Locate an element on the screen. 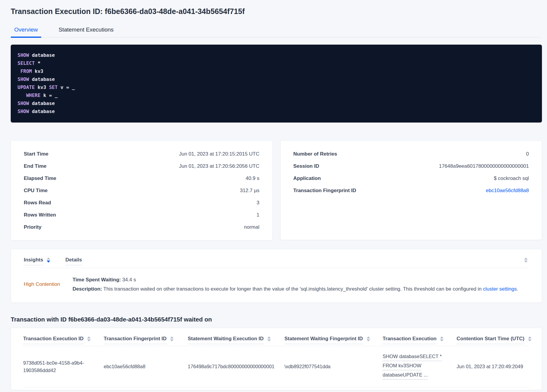  kv-row-start-time: Start Time Jun 01, 2023 at 17:20:15:2015… is located at coordinates (142, 154).